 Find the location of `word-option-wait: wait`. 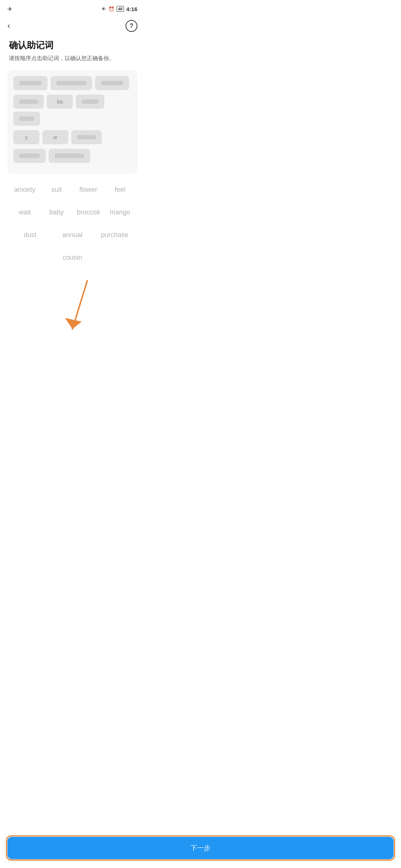

word-option-wait: wait is located at coordinates (25, 212).